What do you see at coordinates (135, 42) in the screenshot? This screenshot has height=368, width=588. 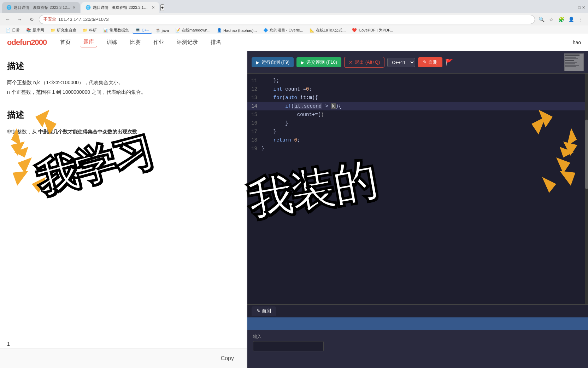 I see `nav-contest: 比赛` at bounding box center [135, 42].